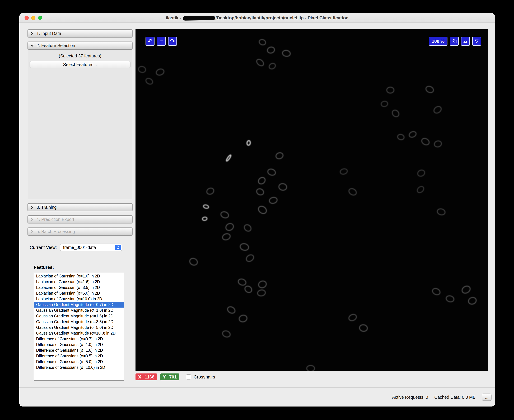  What do you see at coordinates (49, 33) in the screenshot?
I see `section-label: 1. Input Data` at bounding box center [49, 33].